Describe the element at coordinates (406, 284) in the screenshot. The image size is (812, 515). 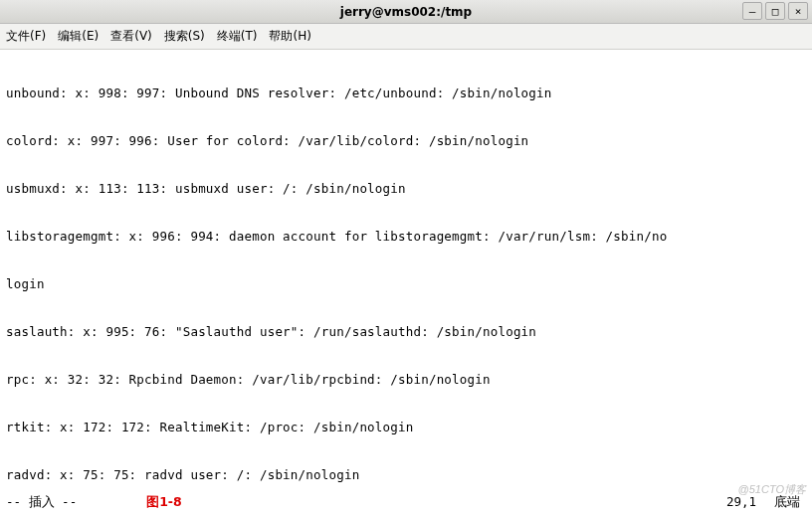
I see `terminal-line: login` at that location.